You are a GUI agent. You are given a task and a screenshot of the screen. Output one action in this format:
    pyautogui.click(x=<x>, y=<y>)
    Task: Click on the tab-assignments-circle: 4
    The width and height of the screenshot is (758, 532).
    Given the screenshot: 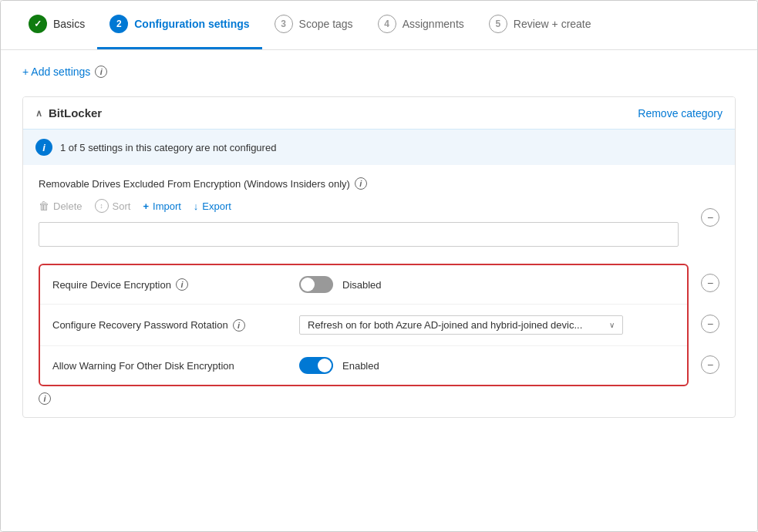 What is the action you would take?
    pyautogui.click(x=387, y=24)
    